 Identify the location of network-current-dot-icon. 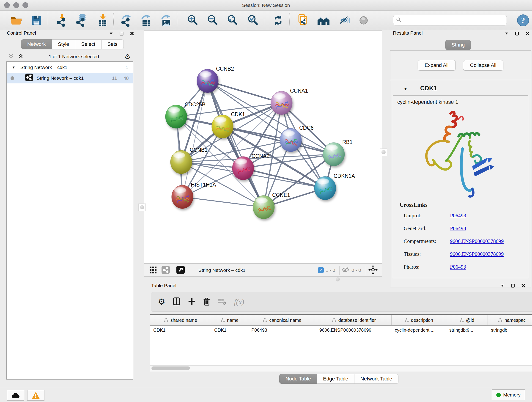
(13, 78).